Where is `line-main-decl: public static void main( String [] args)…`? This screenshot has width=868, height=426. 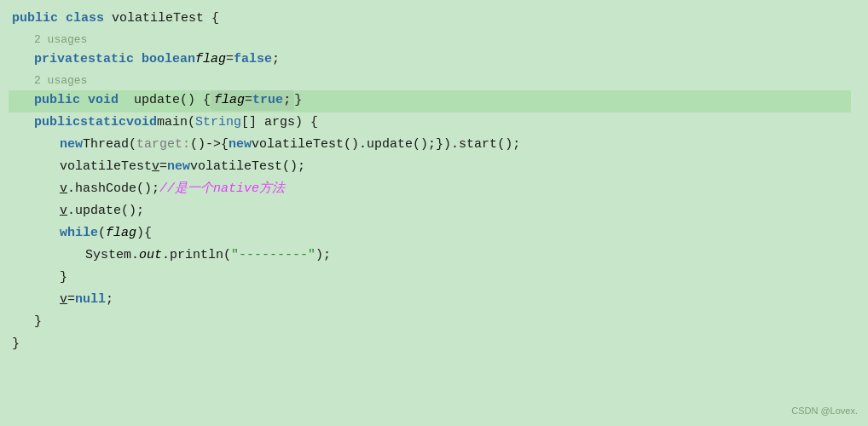 line-main-decl: public static void main( String [] args)… is located at coordinates (430, 124).